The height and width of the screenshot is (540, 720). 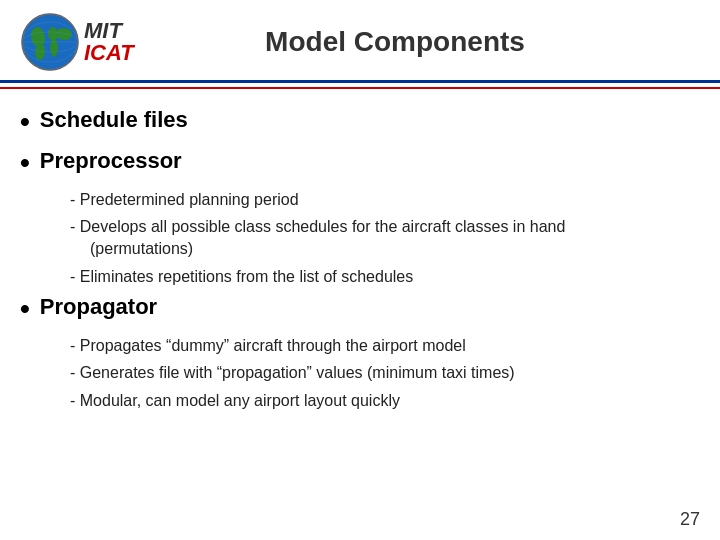 I want to click on bullet-propagator: • Propagator, so click(x=355, y=310).